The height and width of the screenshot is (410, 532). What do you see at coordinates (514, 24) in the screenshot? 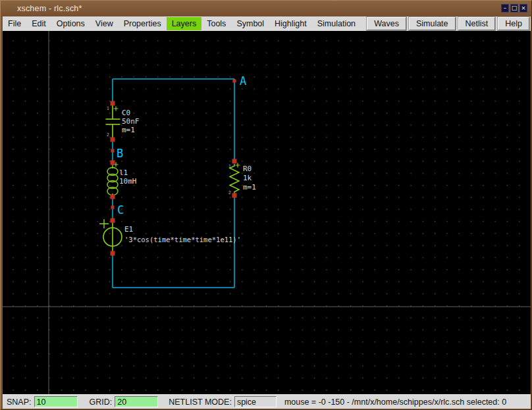
I see `help-button: Help` at bounding box center [514, 24].